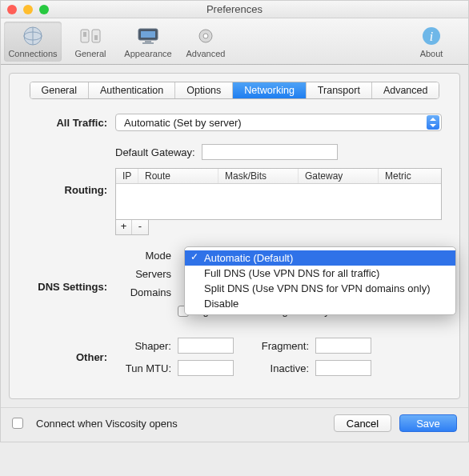 The height and width of the screenshot is (476, 469). I want to click on connect-on-open-checkbox, so click(18, 423).